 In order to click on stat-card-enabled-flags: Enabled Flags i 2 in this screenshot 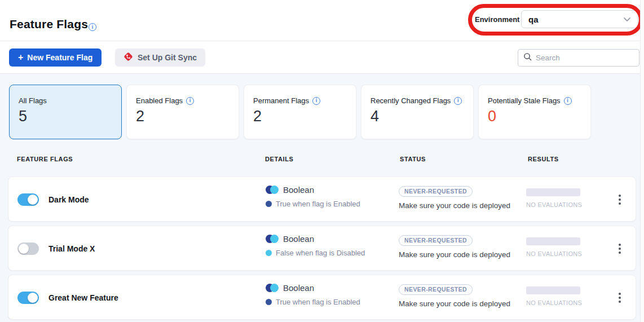, I will do `click(183, 112)`.